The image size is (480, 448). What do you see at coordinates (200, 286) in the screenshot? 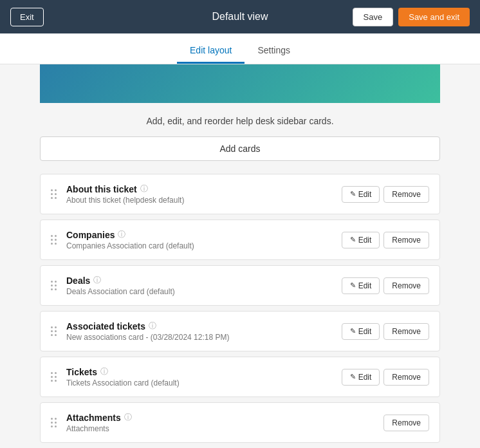
I see `card-info: Deals ⓘ Deals Association card (default)` at bounding box center [200, 286].